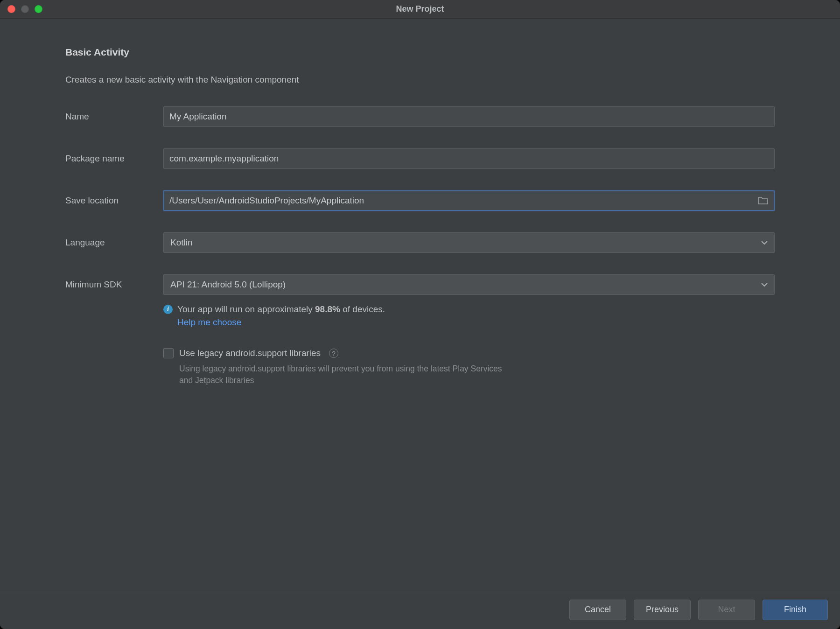 The height and width of the screenshot is (629, 840). What do you see at coordinates (476, 322) in the screenshot?
I see `help-me-choose-link: Help me choose` at bounding box center [476, 322].